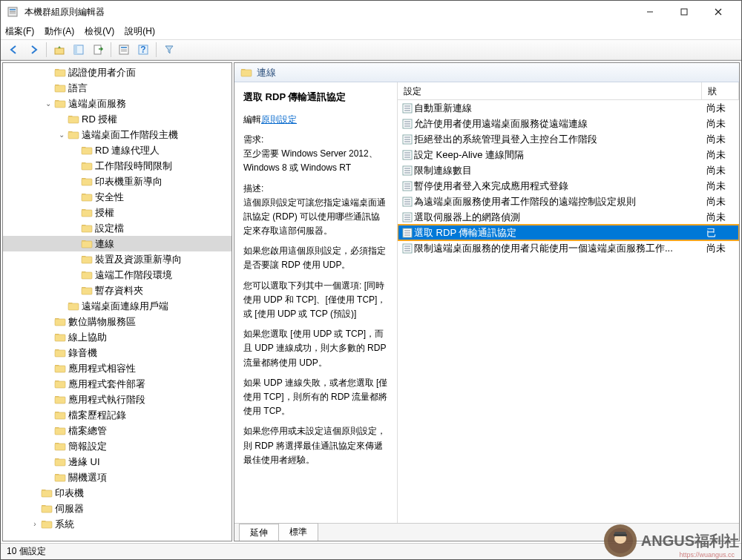 The width and height of the screenshot is (742, 560). What do you see at coordinates (98, 50) in the screenshot?
I see `export-button` at bounding box center [98, 50].